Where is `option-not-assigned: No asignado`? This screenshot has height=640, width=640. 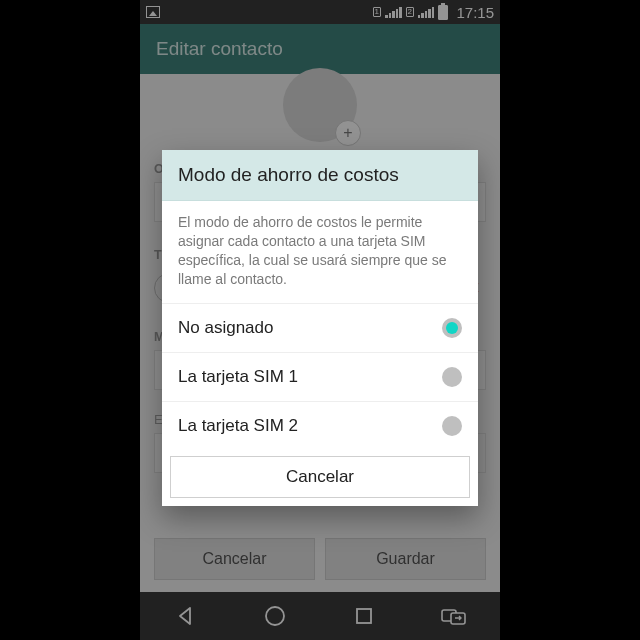
option-not-assigned: No asignado is located at coordinates (320, 328).